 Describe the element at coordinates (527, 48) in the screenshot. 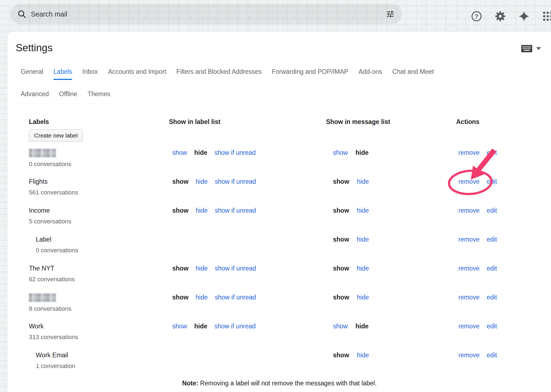

I see `keyboard-input-tools-icon` at that location.